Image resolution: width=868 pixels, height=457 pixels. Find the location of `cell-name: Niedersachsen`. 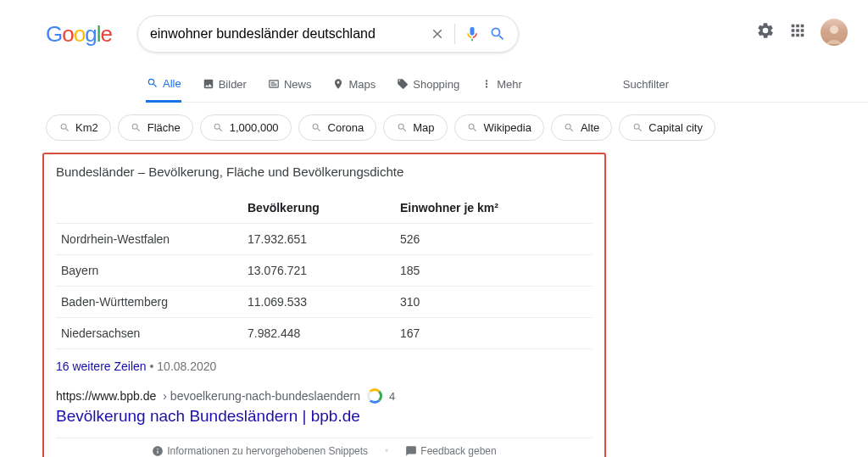

cell-name: Niedersachsen is located at coordinates (149, 334).